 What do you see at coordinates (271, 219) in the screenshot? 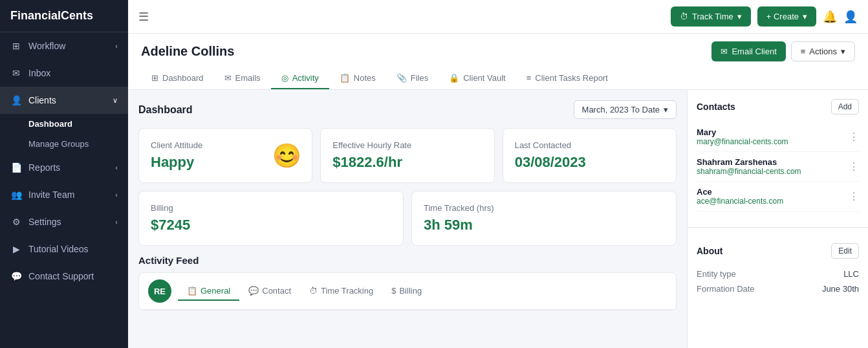
I see `stat-card-billing: Billing $7245` at bounding box center [271, 219].